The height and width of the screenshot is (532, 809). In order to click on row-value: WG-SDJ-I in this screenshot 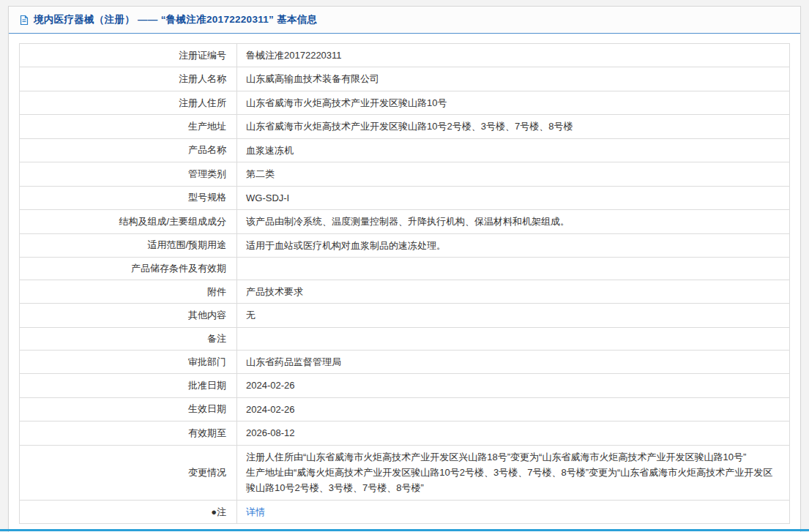, I will do `click(514, 198)`.